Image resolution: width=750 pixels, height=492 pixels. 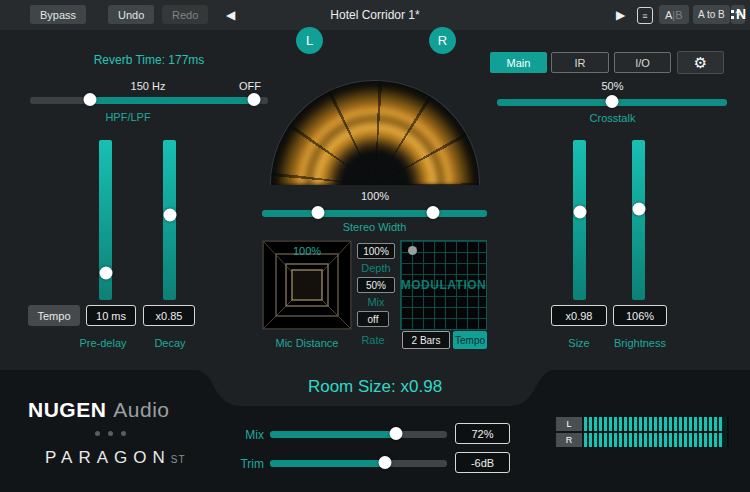 What do you see at coordinates (712, 14) in the screenshot?
I see `a-to-b-button: A to B` at bounding box center [712, 14].